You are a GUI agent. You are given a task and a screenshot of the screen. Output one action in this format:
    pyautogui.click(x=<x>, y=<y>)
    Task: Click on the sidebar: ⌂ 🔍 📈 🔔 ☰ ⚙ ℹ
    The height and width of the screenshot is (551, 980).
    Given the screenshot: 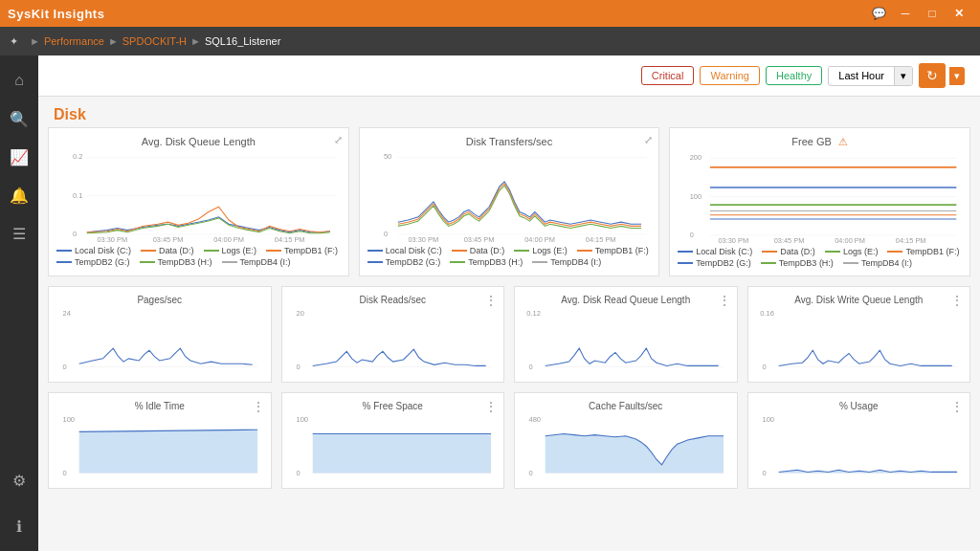 What is the action you would take?
    pyautogui.click(x=19, y=303)
    